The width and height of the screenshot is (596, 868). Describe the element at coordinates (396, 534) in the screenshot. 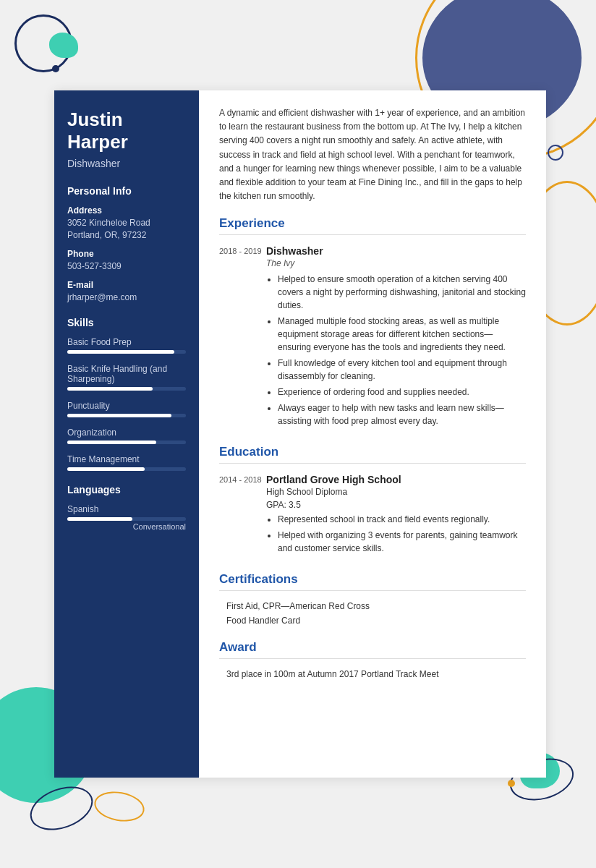

I see `entry-list: Represented school in track and field ev…` at that location.